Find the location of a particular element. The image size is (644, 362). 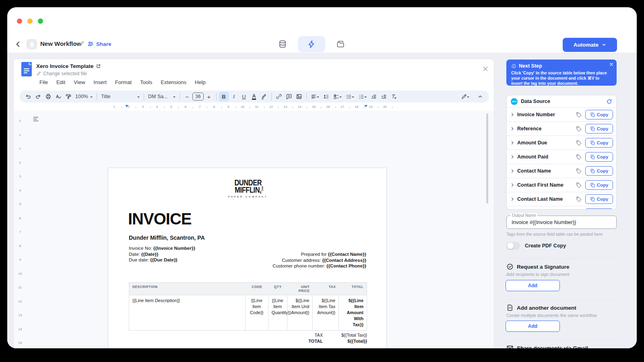

bold-button: B is located at coordinates (224, 97).